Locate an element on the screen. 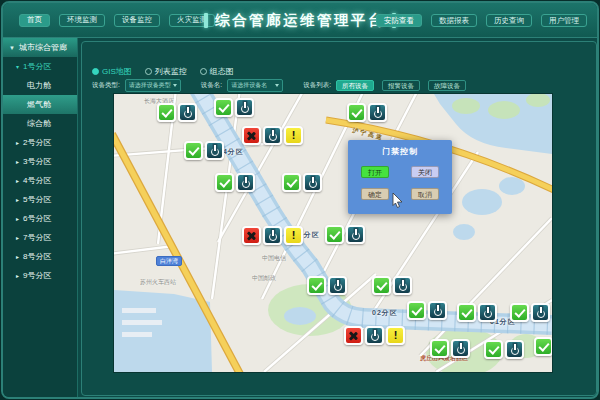 The image size is (600, 400). view-mode-radio: 列表监控 is located at coordinates (166, 72).